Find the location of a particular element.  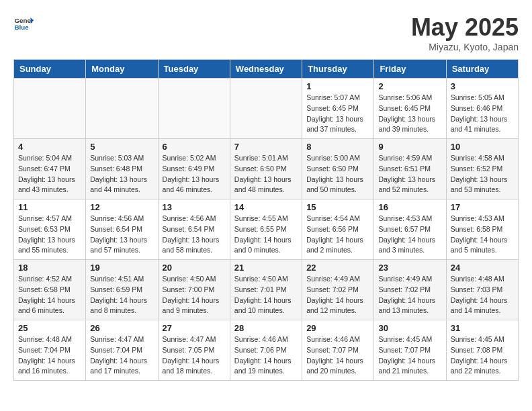

day-number: 30 is located at coordinates (410, 328).